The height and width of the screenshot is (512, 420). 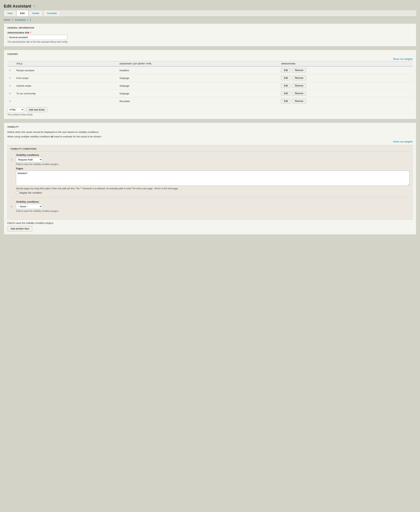 I want to click on table-row: ✛ Submit recipe Subpage Edit Remove, so click(x=210, y=86).